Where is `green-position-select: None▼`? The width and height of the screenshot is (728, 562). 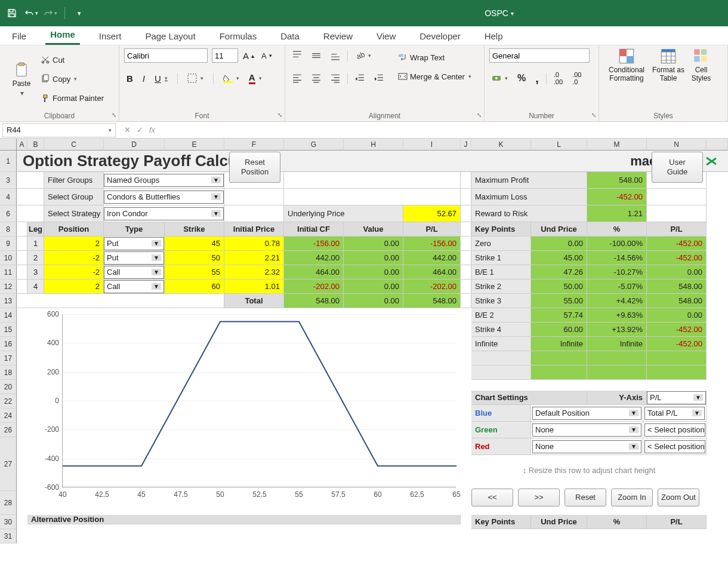 green-position-select: None▼ is located at coordinates (587, 430).